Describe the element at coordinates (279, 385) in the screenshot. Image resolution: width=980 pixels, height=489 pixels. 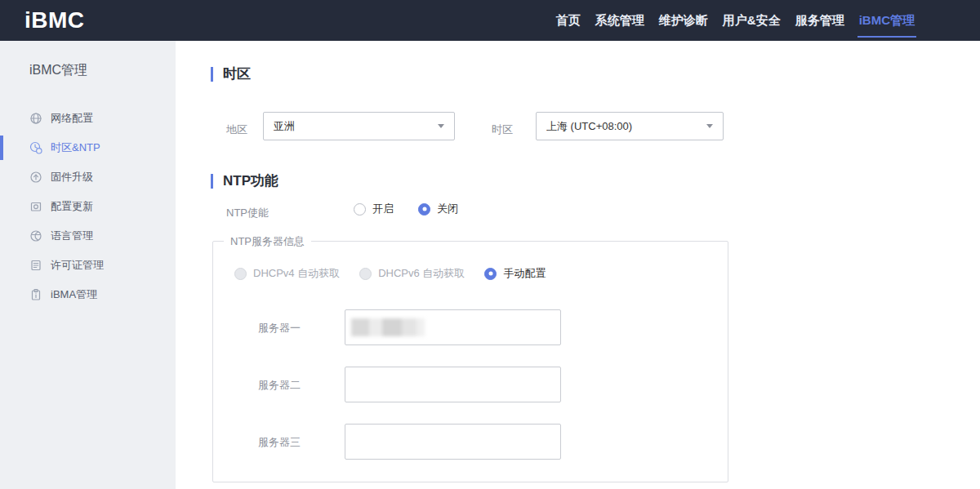
I see `server-two-label: 服务器二` at that location.